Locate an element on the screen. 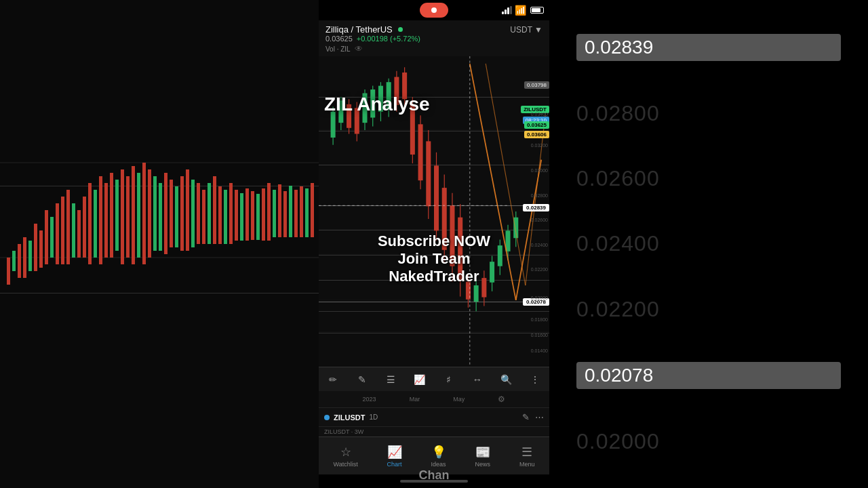 Image resolution: width=868 pixels, height=488 pixels. nav-chart-label: Chart is located at coordinates (395, 464).